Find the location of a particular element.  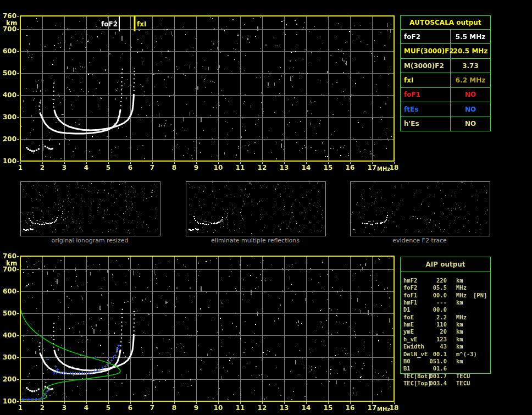

autoscala-row: MUF(3000)F220.5 MHz is located at coordinates (445, 51).